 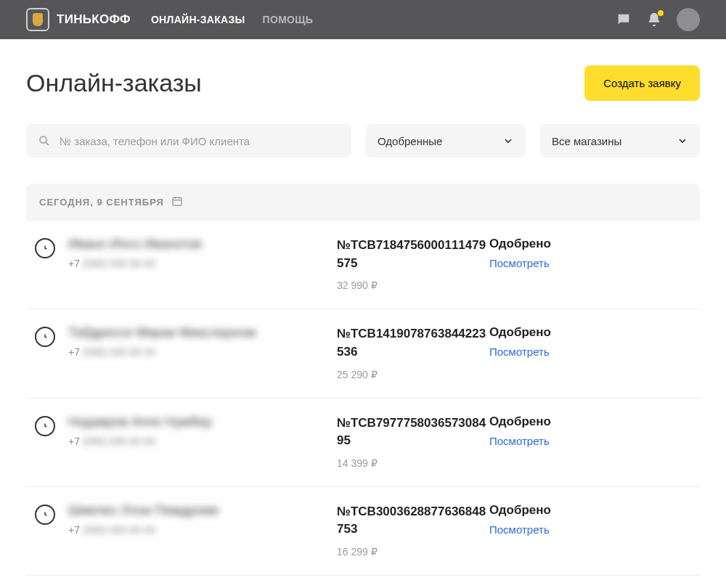 What do you see at coordinates (413, 353) in the screenshot?
I see `order-cell: №TCB1419078763844223536 25 290 ₽` at bounding box center [413, 353].